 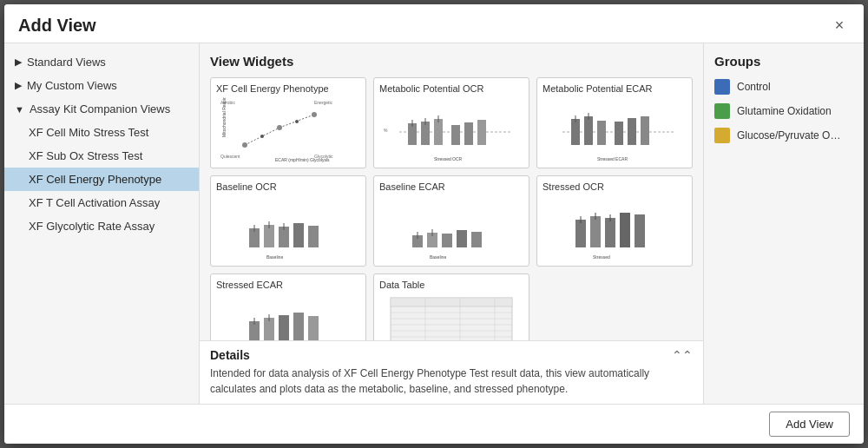 What do you see at coordinates (18, 85) in the screenshot?
I see `chevron-right-icon-2: ▶` at bounding box center [18, 85].